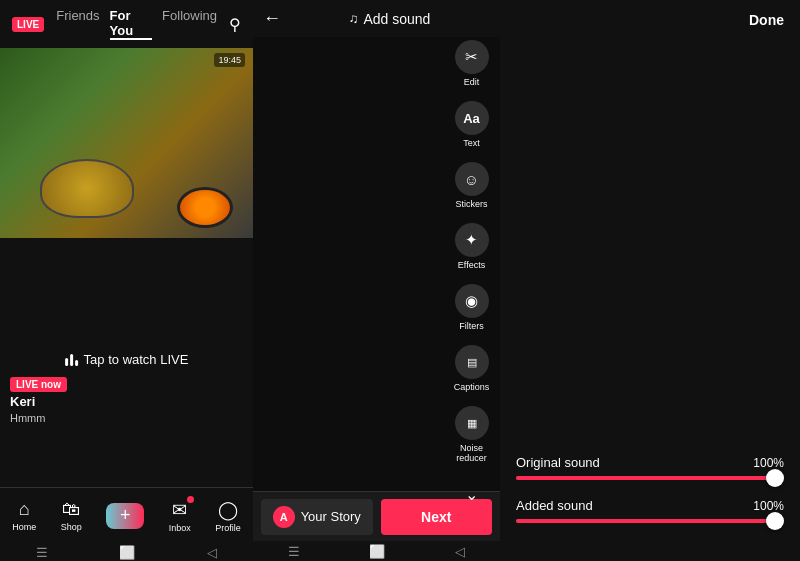 The height and width of the screenshot is (561, 800). What do you see at coordinates (126, 515) in the screenshot?
I see `bottom-nav: ⌂ Home 🛍 Shop + ✉ Inbox ◯ Profile` at bounding box center [126, 515].